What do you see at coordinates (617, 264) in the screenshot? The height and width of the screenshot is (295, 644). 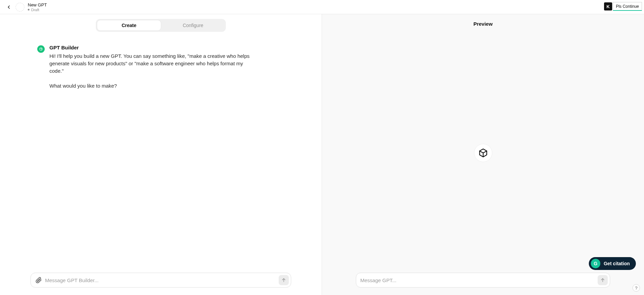 I see `get-citation-label: Get citation` at bounding box center [617, 264].